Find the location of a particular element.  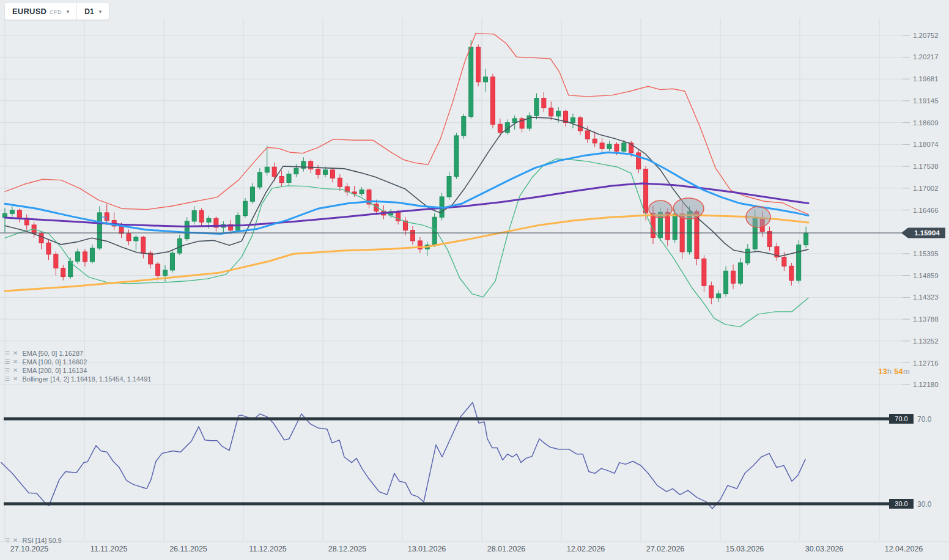

price-axis-label: 1.13252 is located at coordinates (926, 341).